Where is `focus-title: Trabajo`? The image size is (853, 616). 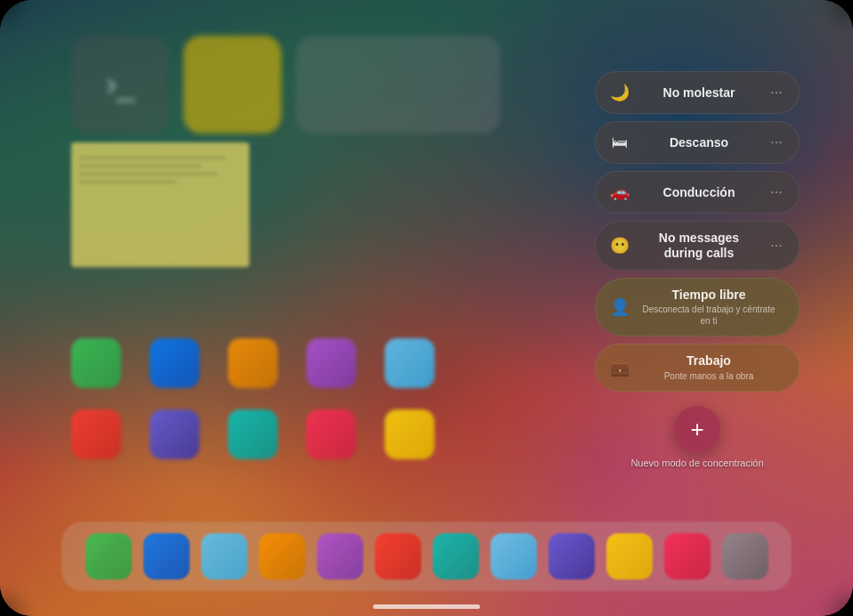
focus-title: Trabajo is located at coordinates (709, 361).